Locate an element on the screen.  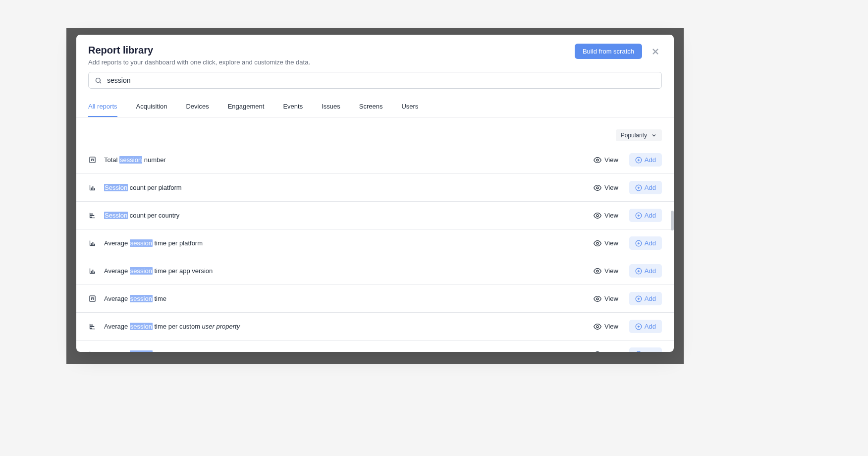
tab-all-reports: All reports is located at coordinates (103, 107).